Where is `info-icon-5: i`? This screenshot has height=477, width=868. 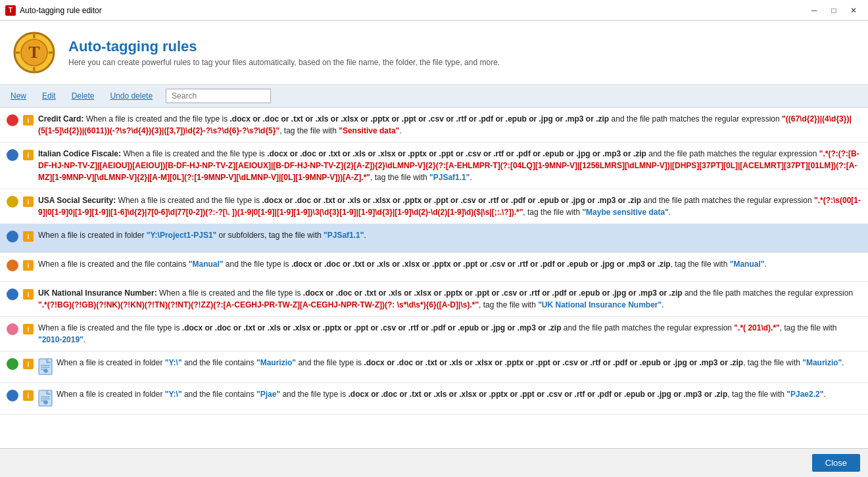
info-icon-5: i is located at coordinates (28, 265).